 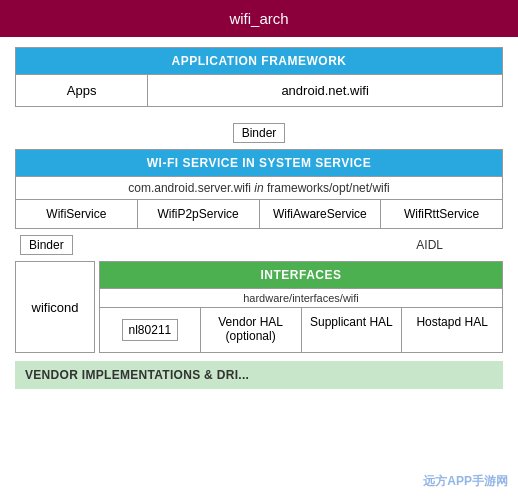 What do you see at coordinates (301, 330) in the screenshot?
I see `hal-row: nl80211 Vendor HAL (optional) Supplicant…` at bounding box center [301, 330].